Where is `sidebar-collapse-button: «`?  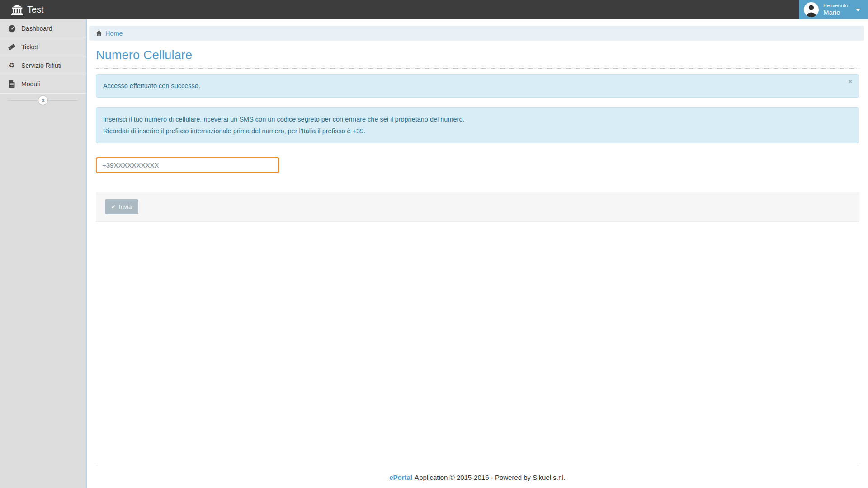
sidebar-collapse-button: « is located at coordinates (43, 100).